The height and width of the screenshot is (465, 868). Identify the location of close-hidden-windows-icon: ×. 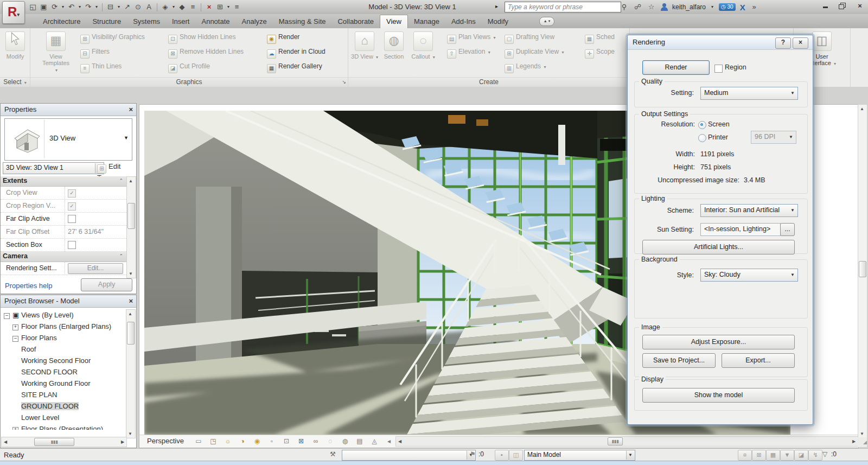
(209, 7).